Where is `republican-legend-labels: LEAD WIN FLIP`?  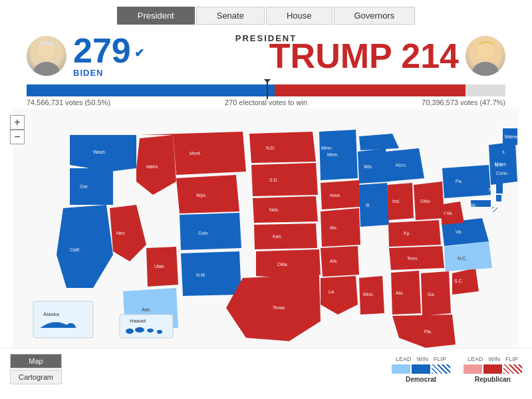
republican-legend-labels: LEAD WIN FLIP is located at coordinates (493, 359).